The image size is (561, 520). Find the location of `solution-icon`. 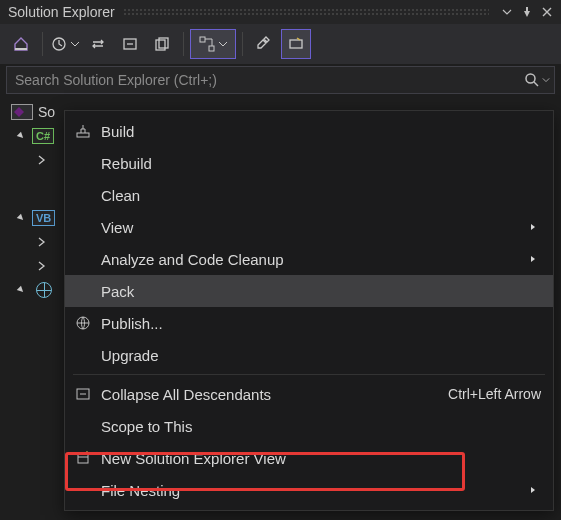

solution-icon is located at coordinates (22, 112).